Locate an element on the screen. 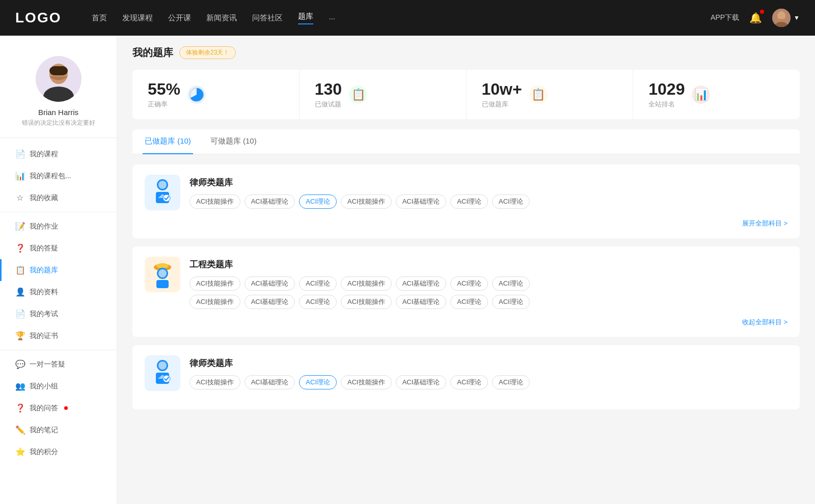 This screenshot has height=504, width=815. sidebar-item-my-favorites: ☆ 我的收藏 is located at coordinates (58, 198).